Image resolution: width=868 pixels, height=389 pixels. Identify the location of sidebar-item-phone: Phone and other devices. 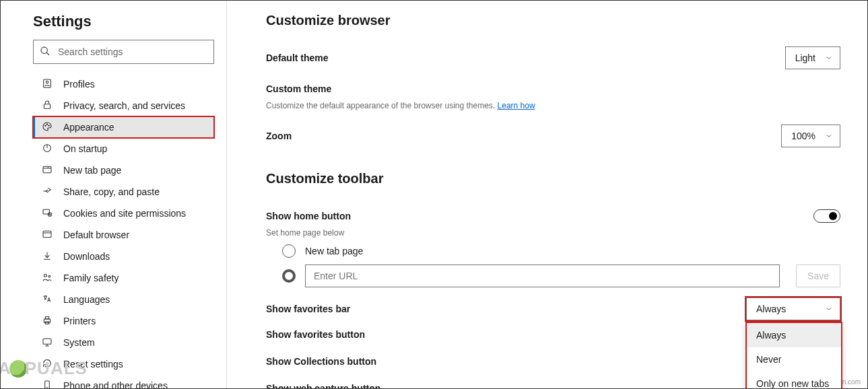
(124, 382).